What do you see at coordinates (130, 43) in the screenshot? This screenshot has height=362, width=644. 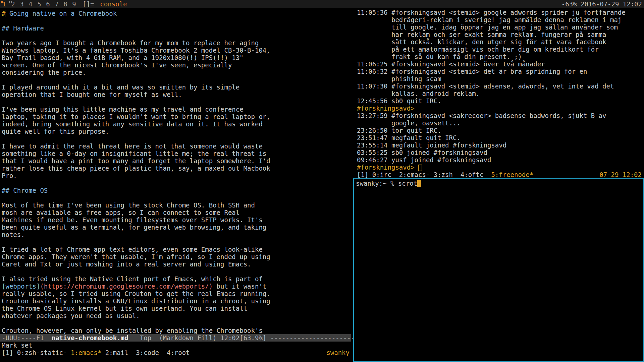 I see `text-segment: Two years ago I bought a Chromebook for …` at bounding box center [130, 43].